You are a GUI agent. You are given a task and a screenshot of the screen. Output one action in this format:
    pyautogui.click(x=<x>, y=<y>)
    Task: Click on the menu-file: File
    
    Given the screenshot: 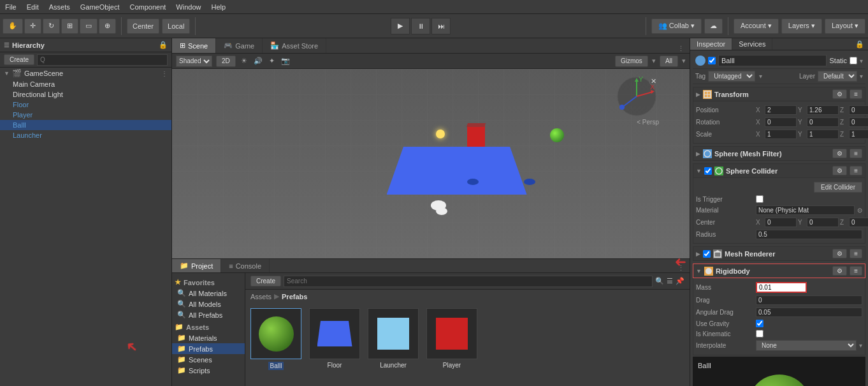 What is the action you would take?
    pyautogui.click(x=11, y=7)
    